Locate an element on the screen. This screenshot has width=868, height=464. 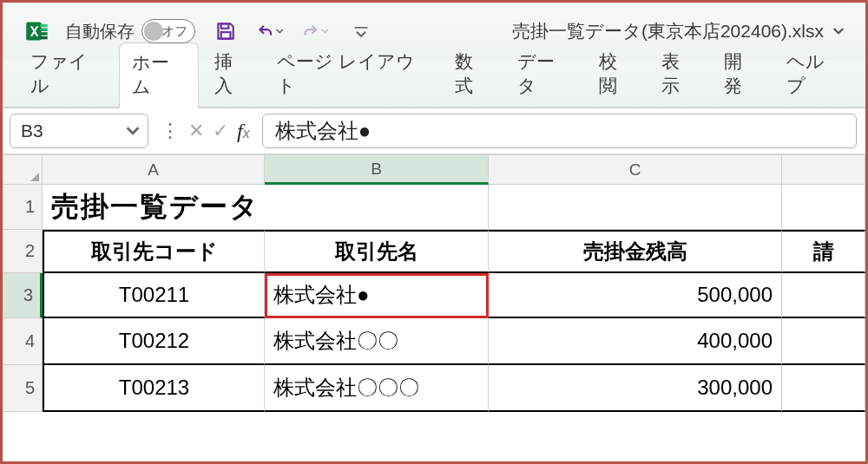
tab-view: 表示 is located at coordinates (679, 75).